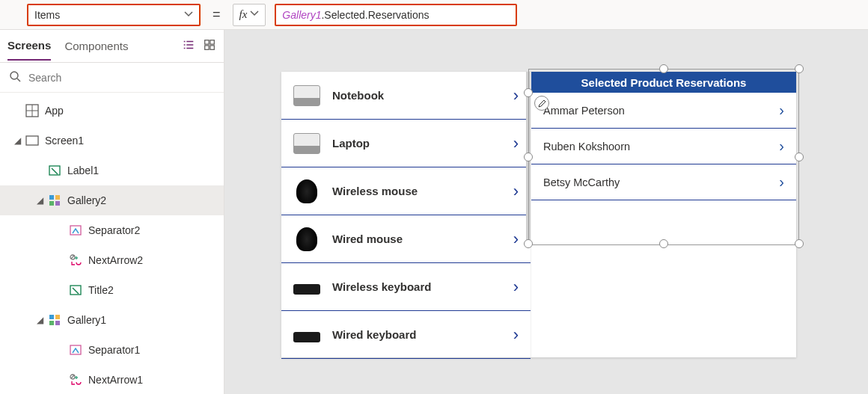 The height and width of the screenshot is (394, 868). Describe the element at coordinates (406, 144) in the screenshot. I see `list-item: Laptop ›` at that location.